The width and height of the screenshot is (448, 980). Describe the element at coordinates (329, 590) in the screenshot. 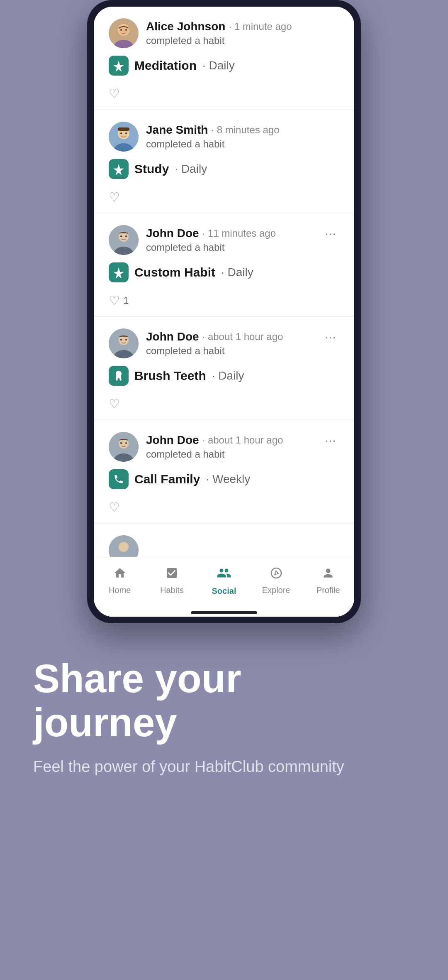

I see `nav-label-profile: Profile` at that location.